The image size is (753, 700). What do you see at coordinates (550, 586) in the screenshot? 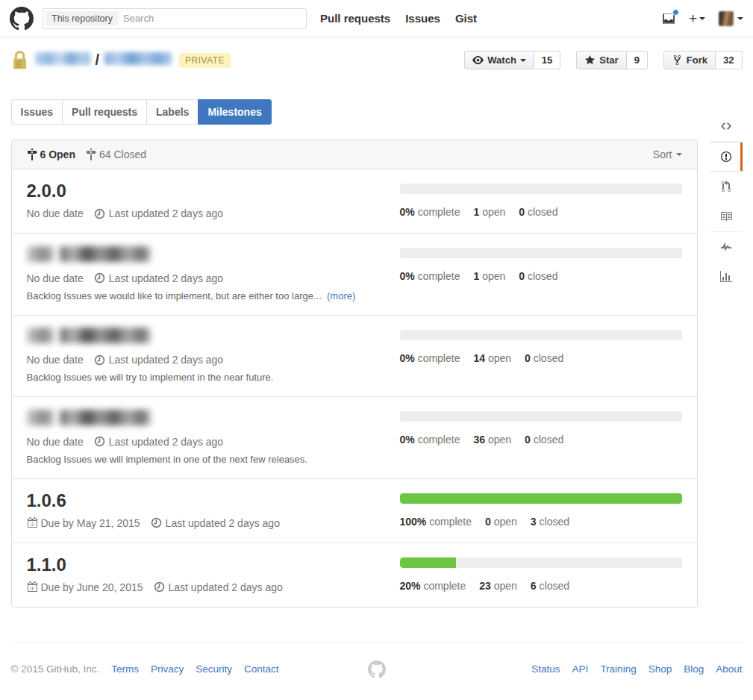
I see `closed-count-stat: 6 closed` at bounding box center [550, 586].